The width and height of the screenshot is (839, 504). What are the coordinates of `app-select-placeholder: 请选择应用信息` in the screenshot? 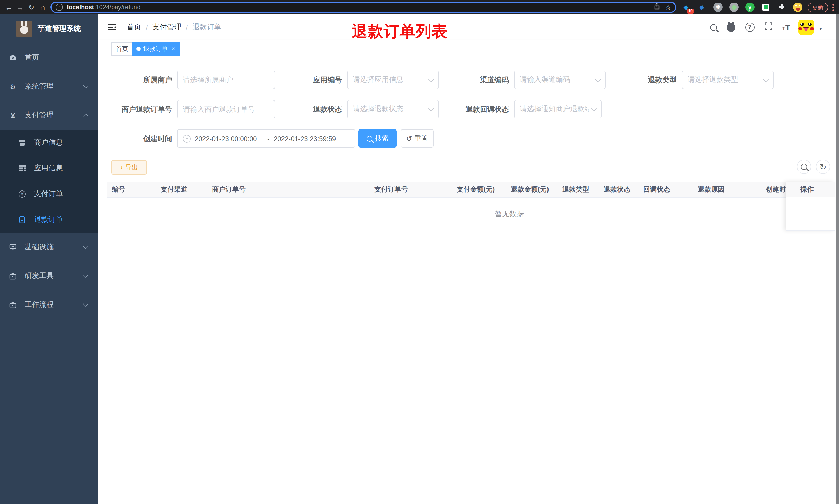 It's located at (389, 80).